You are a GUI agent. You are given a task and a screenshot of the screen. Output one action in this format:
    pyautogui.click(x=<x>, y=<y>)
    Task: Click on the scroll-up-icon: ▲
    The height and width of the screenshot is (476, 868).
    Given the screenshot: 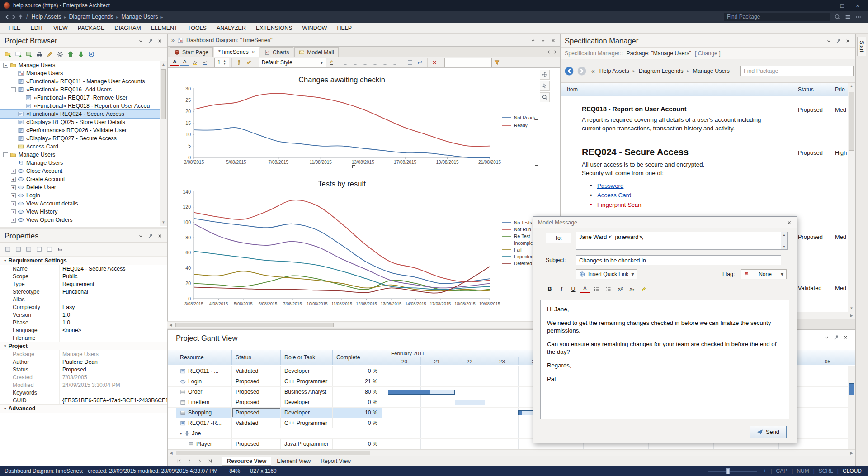 What is the action you would take?
    pyautogui.click(x=784, y=235)
    